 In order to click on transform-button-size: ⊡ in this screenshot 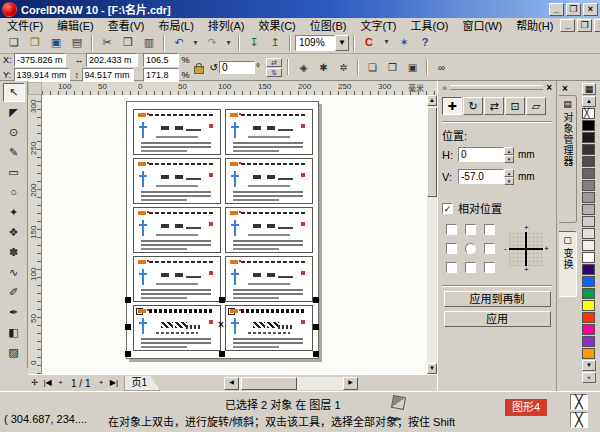, I will do `click(515, 106)`.